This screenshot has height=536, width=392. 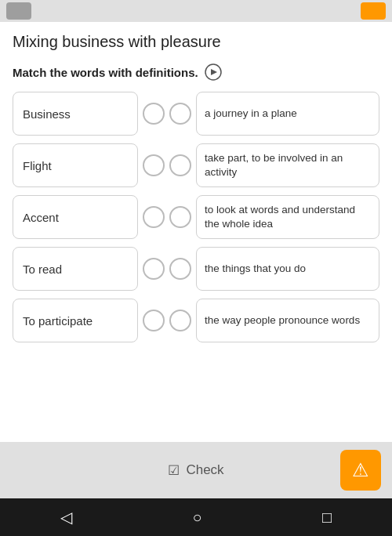 I want to click on nav-back-button: ◁, so click(x=66, y=517).